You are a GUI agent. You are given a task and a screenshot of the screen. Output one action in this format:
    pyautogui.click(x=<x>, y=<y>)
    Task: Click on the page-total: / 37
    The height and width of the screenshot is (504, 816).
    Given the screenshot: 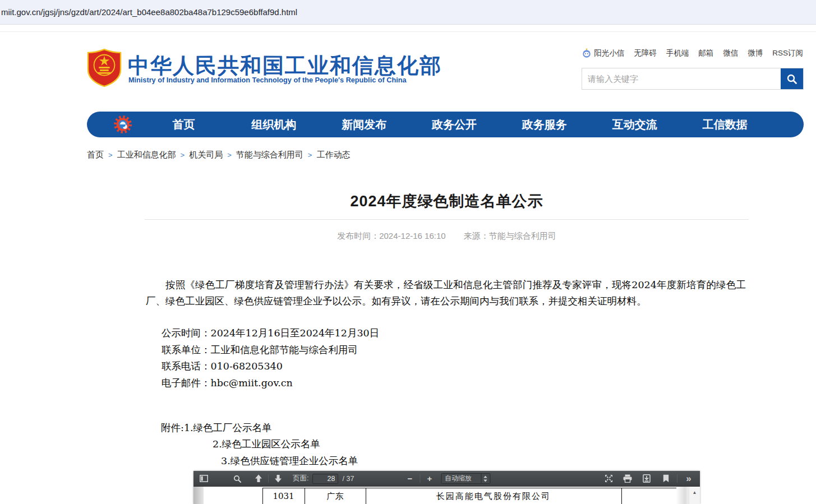 What is the action you would take?
    pyautogui.click(x=348, y=479)
    